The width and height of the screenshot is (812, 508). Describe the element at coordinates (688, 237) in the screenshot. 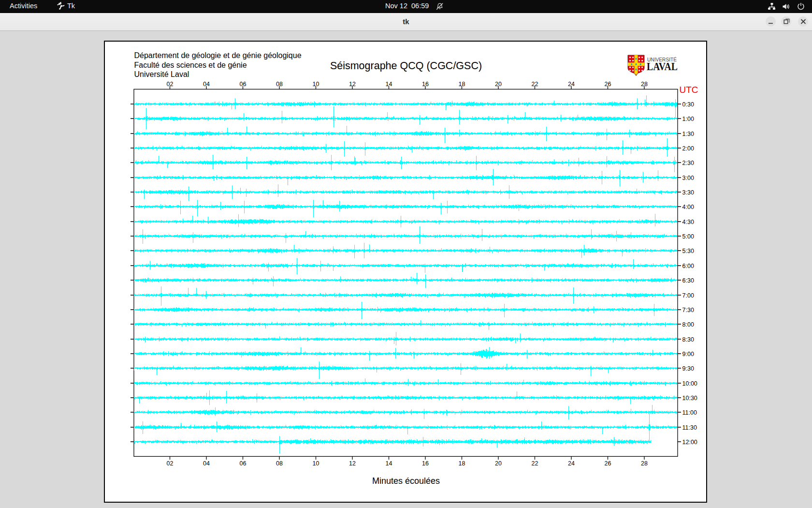

I see `svg-text: 5:00` at that location.